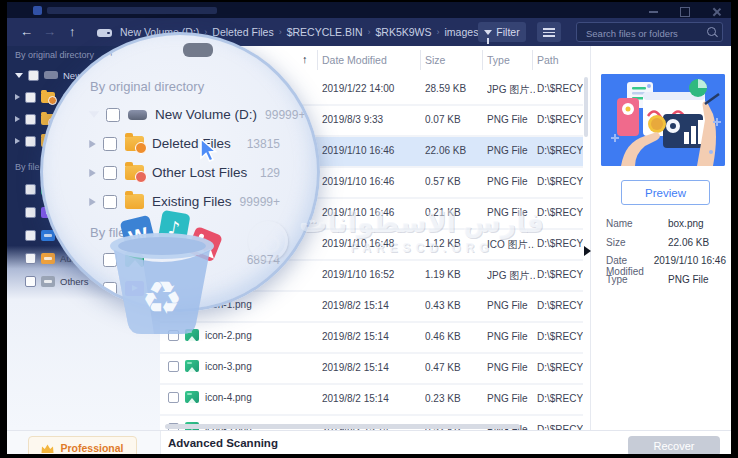 The width and height of the screenshot is (738, 458). What do you see at coordinates (674, 445) in the screenshot?
I see `recover-button: Recover` at bounding box center [674, 445].